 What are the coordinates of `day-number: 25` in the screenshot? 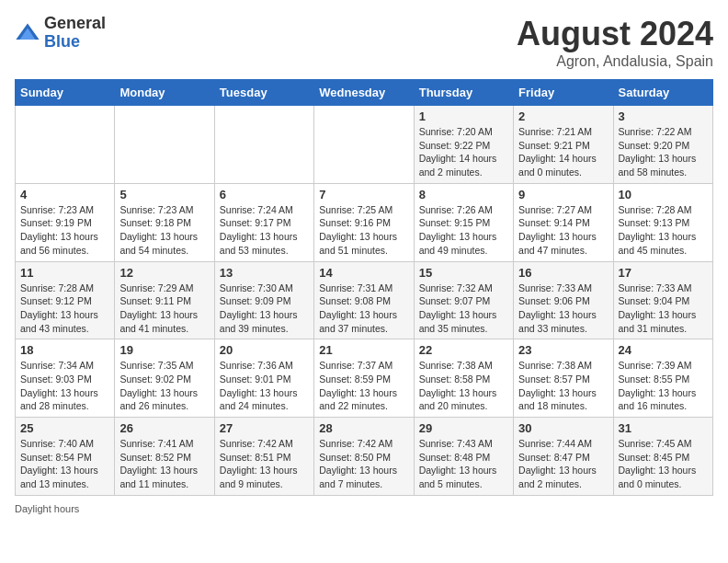 It's located at (64, 429).